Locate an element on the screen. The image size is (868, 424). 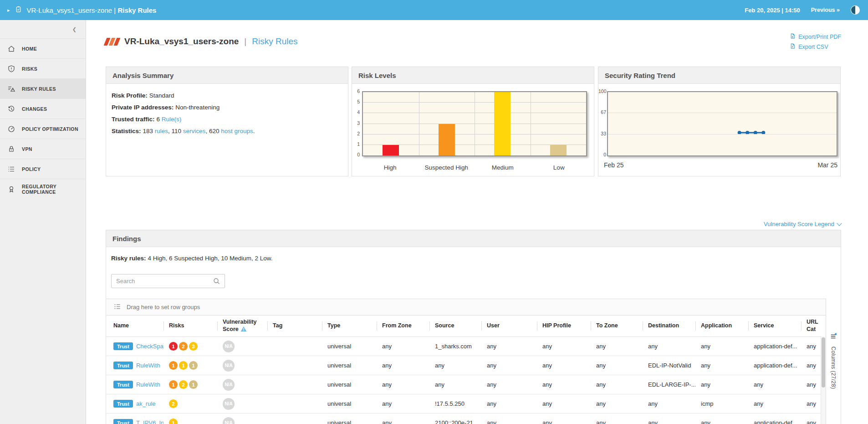
rule-name-link: CheckSpa is located at coordinates (150, 346).